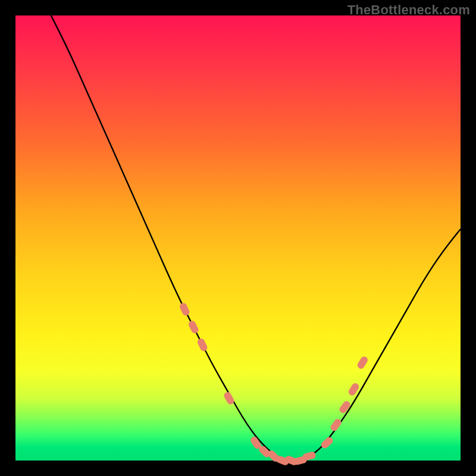 The image size is (476, 476). I want to click on watermark-text: TheBottleneck.com, so click(409, 10).